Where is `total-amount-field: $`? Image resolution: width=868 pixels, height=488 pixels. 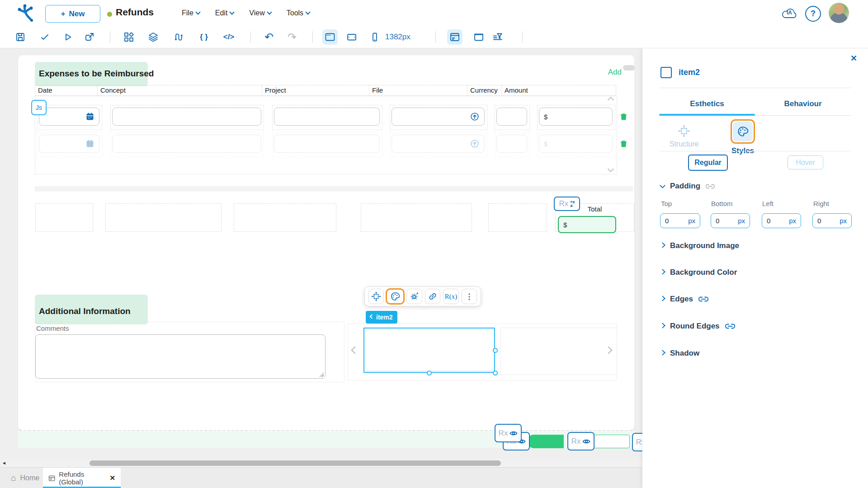 total-amount-field: $ is located at coordinates (587, 225).